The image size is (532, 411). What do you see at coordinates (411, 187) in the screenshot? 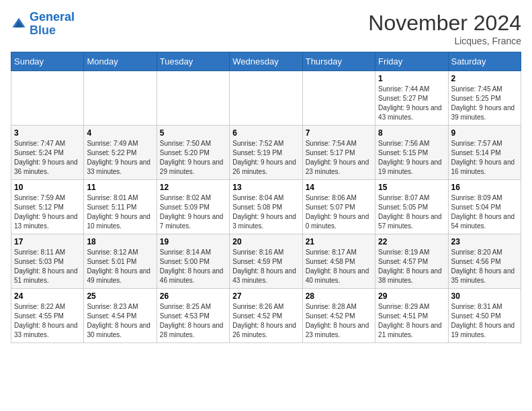
I see `day-number: 15` at bounding box center [411, 187].